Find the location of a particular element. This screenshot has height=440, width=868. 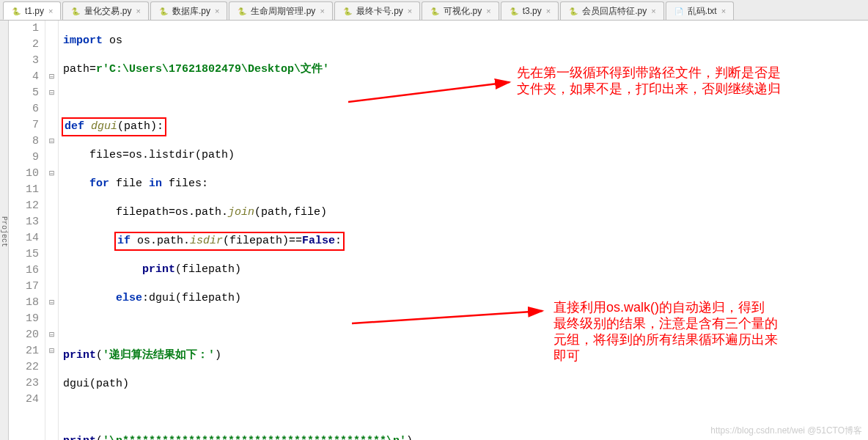

project-sidebar: Project is located at coordinates (4, 230).